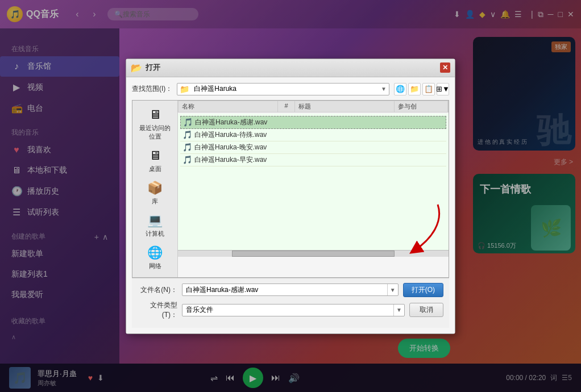 This screenshot has height=392, width=581. I want to click on header-num: #, so click(287, 107).